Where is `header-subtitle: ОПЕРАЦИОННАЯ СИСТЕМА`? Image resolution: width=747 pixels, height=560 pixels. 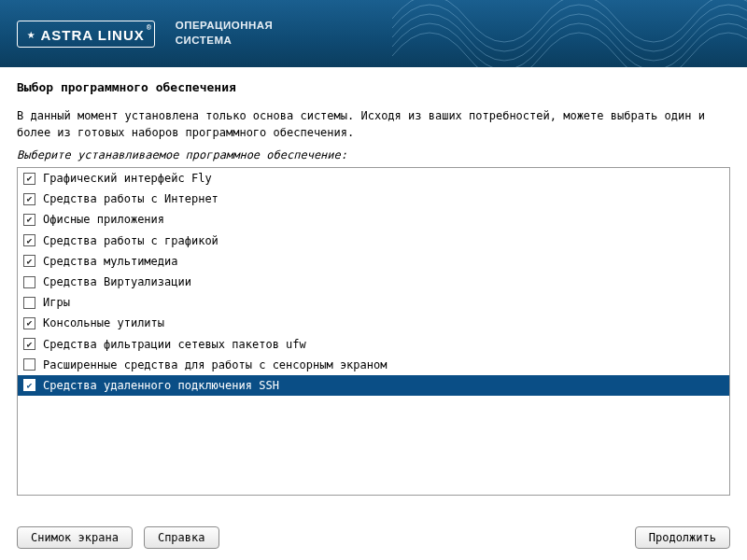 header-subtitle: ОПЕРАЦИОННАЯ СИСТЕМА is located at coordinates (224, 34).